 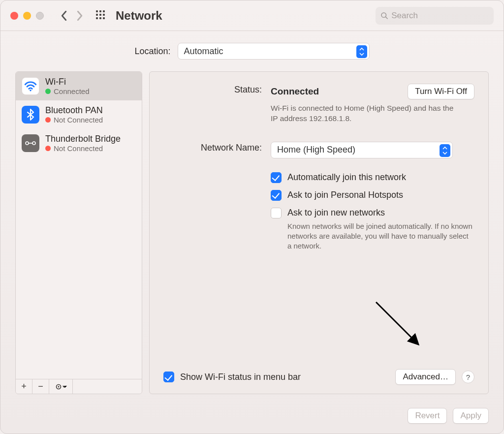 What do you see at coordinates (31, 143) in the screenshot?
I see `thunderbolt-bridge-icon` at bounding box center [31, 143].